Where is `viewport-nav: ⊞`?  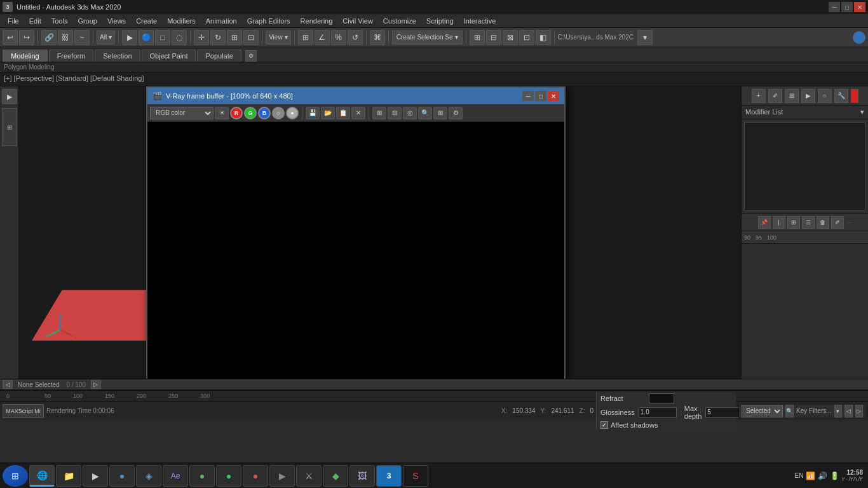 viewport-nav: ⊞ is located at coordinates (10, 127).